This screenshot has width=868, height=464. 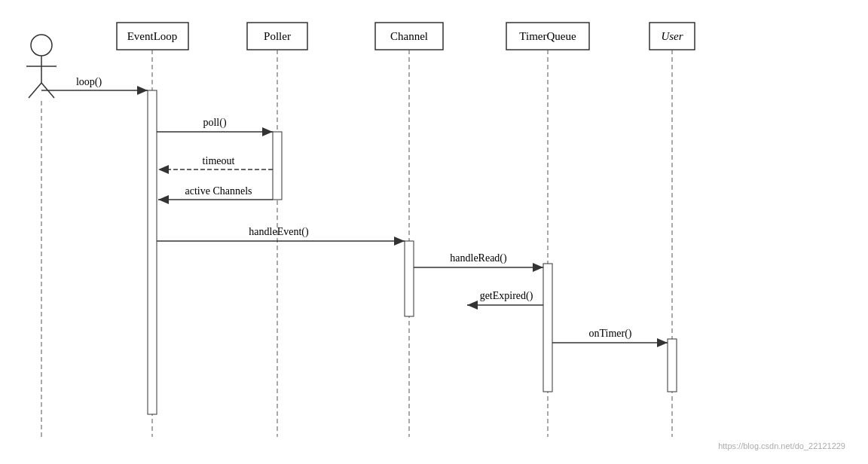 I want to click on handle-read-label: handleRead(), so click(x=478, y=258).